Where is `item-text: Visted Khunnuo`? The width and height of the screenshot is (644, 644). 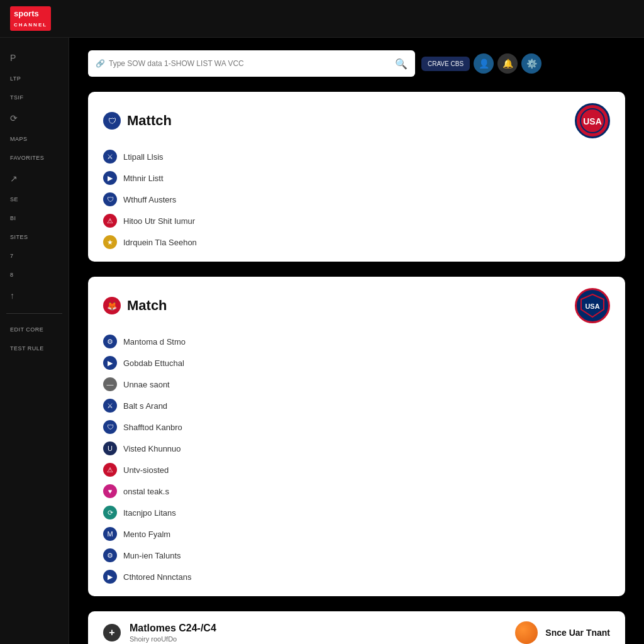 item-text: Visted Khunnuo is located at coordinates (152, 449).